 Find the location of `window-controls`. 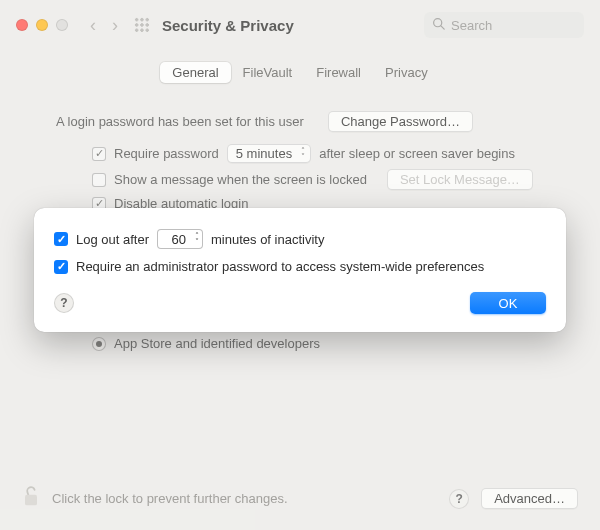

window-controls is located at coordinates (42, 25).